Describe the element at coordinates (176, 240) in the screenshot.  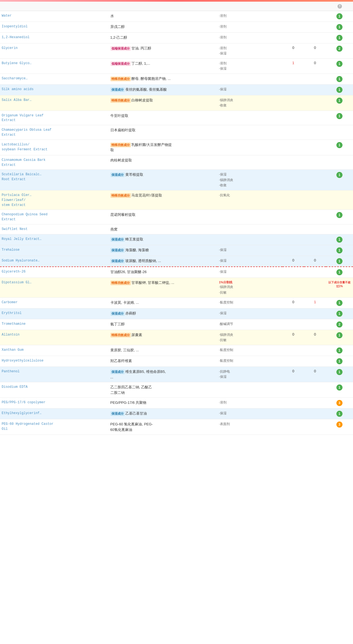
I see `table-row: Royal Jelly Extract…保湿成分蜂王浆提取1` at that location.